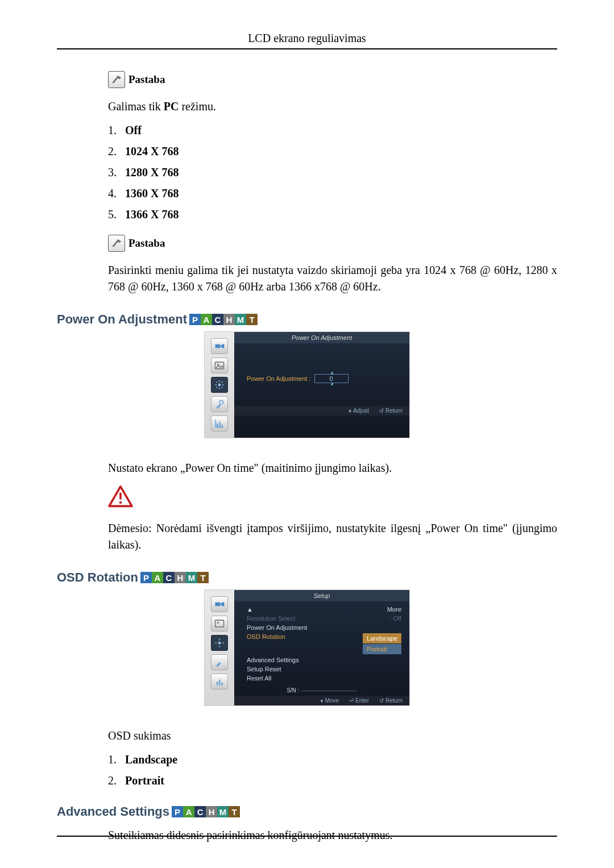 The height and width of the screenshot is (868, 614). I want to click on page-title: LCD ekrano reguliavimas, so click(307, 38).